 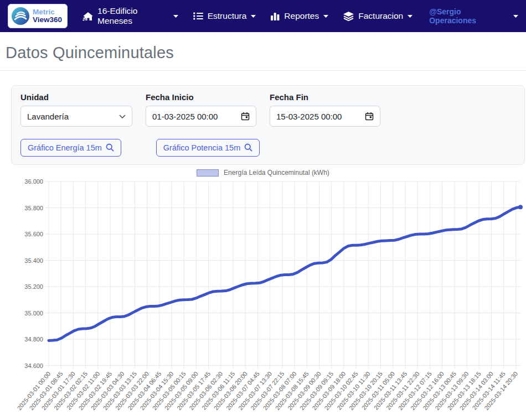 I want to click on fecha-fin-value: 15-03-2025 00:00, so click(x=309, y=116).